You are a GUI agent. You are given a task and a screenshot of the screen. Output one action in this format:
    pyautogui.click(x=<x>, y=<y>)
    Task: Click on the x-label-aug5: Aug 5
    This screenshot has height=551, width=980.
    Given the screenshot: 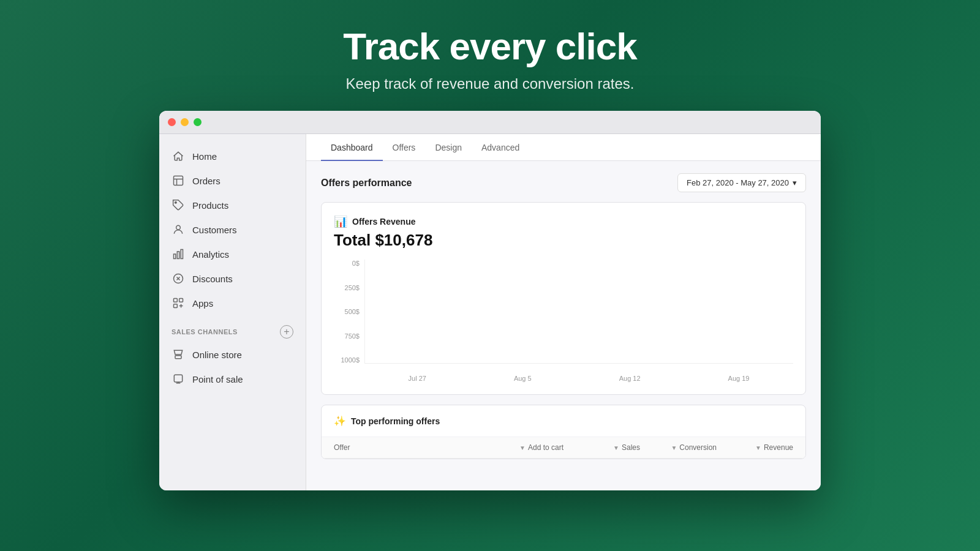 What is the action you would take?
    pyautogui.click(x=523, y=378)
    